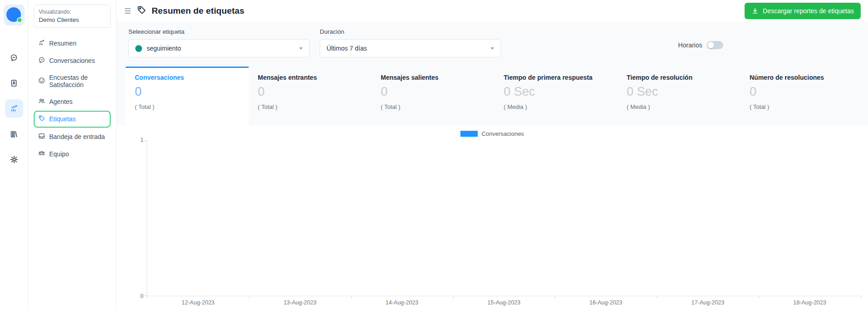  Describe the element at coordinates (755, 11) in the screenshot. I see `download-icon` at that location.